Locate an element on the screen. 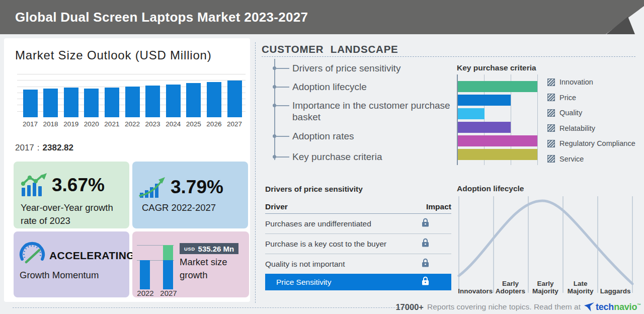 The image size is (644, 314). market-size-bar-2026 is located at coordinates (214, 100).